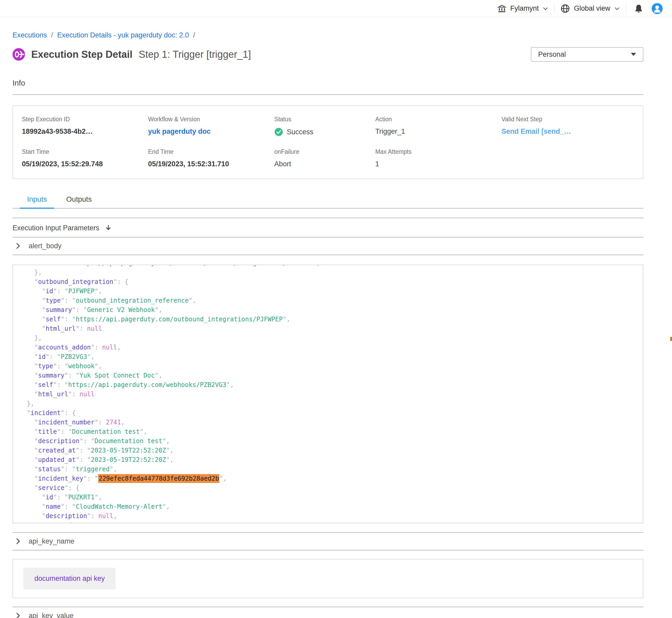  I want to click on org-switcher: Fylamynt, so click(523, 9).